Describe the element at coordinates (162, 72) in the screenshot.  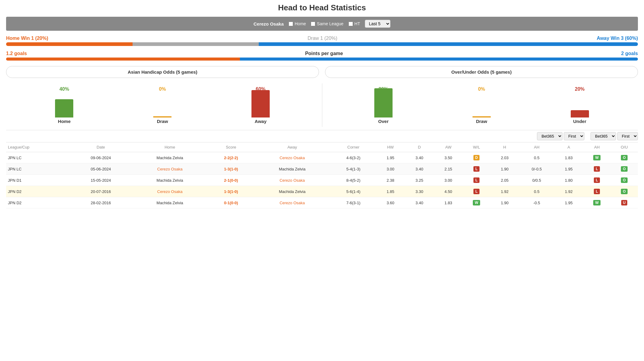
I see `asian-handicap-box: Asian Handicap Odds (5 games)` at that location.